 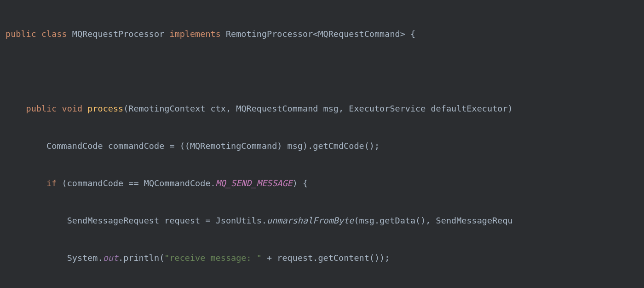 I want to click on static-method-call: unmarshalFromByte, so click(x=310, y=220).